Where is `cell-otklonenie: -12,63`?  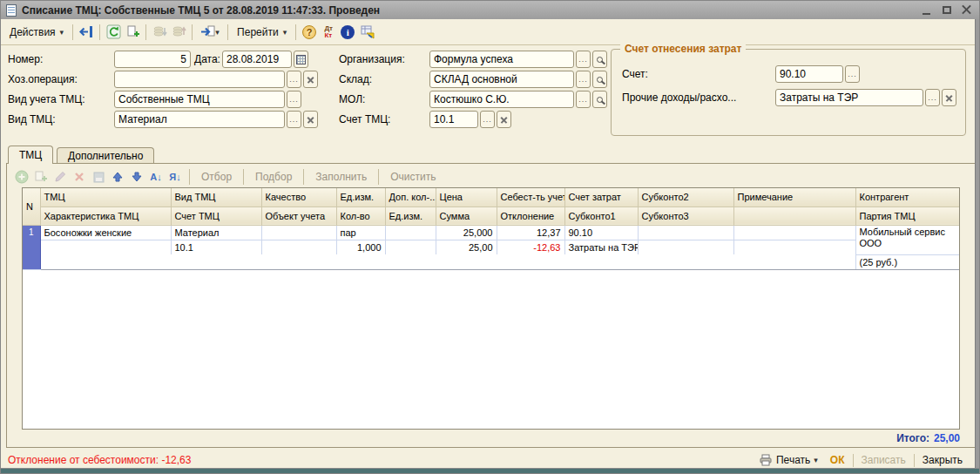 cell-otklonenie: -12,63 is located at coordinates (531, 247).